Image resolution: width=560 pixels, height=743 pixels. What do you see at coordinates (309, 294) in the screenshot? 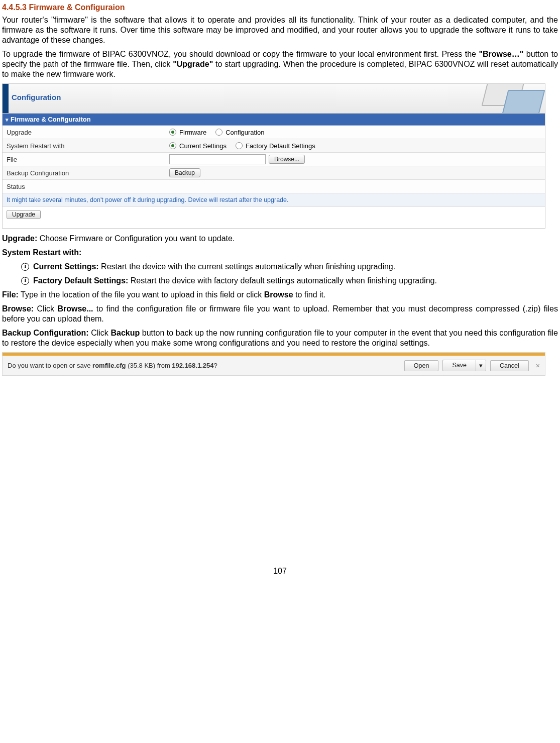
I see `text: to find it.` at bounding box center [309, 294].